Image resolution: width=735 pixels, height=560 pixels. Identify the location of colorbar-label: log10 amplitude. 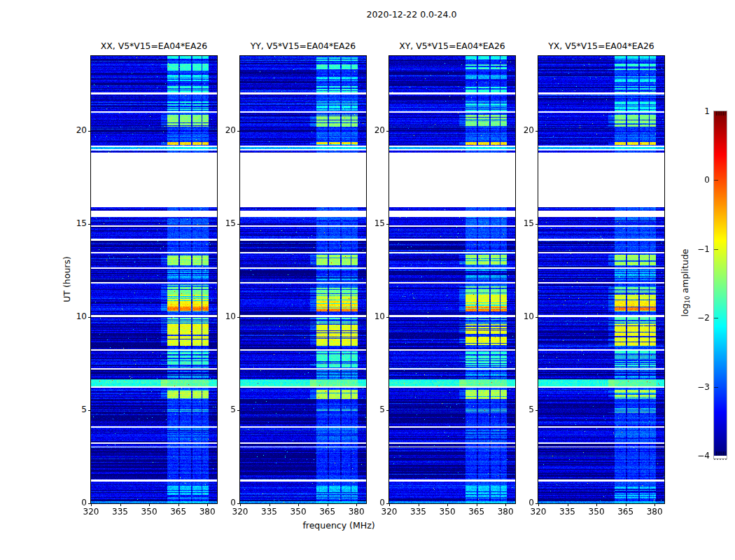
(686, 283).